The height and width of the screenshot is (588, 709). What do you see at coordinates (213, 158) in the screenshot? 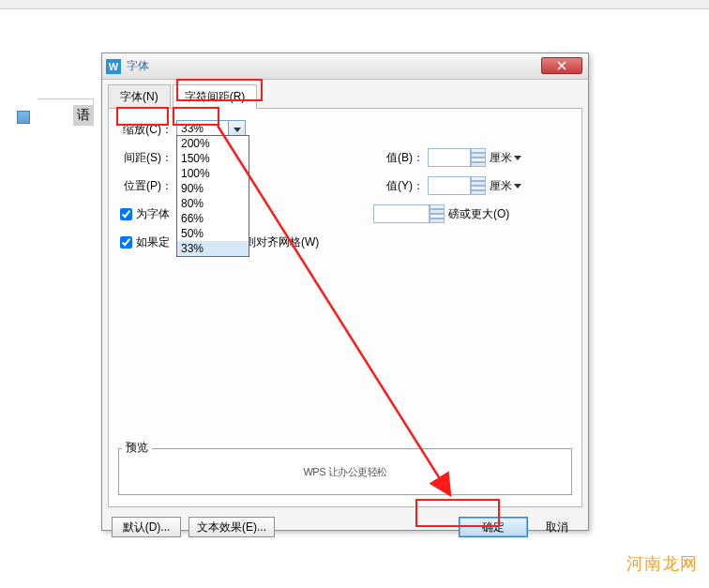
I see `scale-option: 150%` at bounding box center [213, 158].